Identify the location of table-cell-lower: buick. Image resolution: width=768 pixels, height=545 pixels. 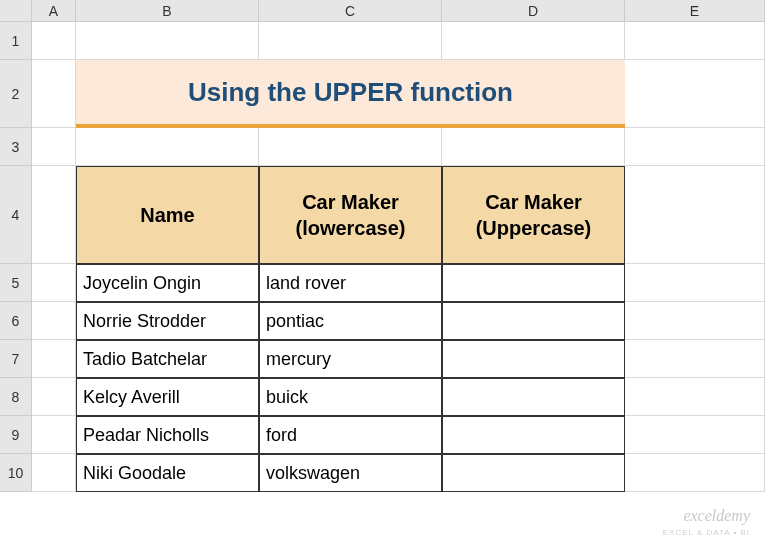
(350, 397).